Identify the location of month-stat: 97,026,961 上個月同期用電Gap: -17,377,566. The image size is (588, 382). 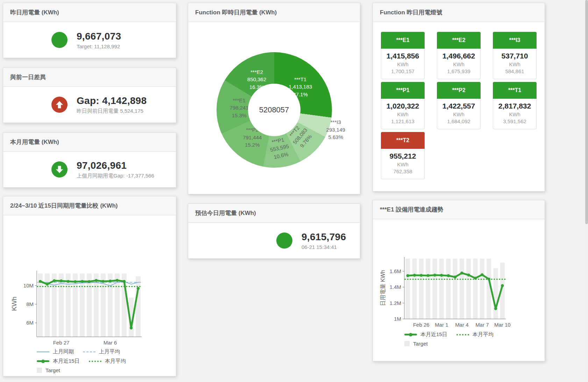
(90, 169).